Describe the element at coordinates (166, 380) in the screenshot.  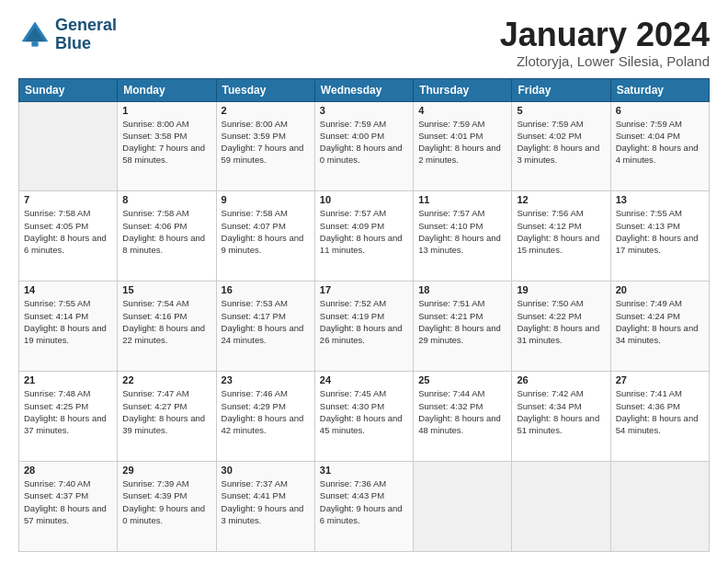
I see `day-number: 22` at that location.